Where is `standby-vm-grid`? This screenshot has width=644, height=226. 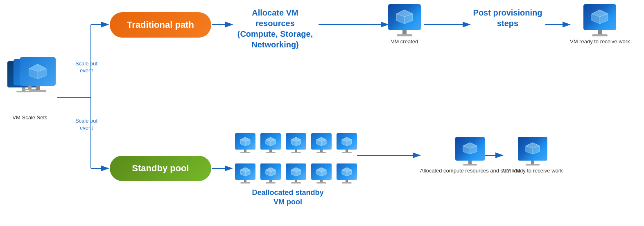
standby-vm-grid is located at coordinates (296, 154).